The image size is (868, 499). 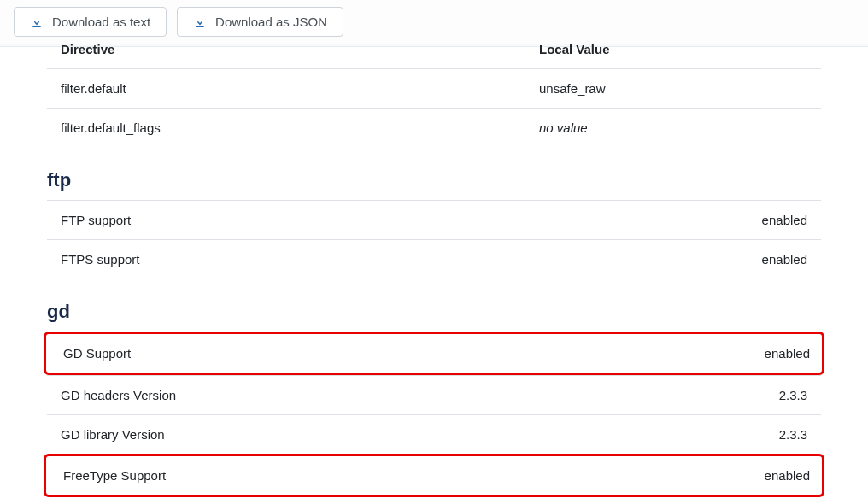 I want to click on table-row: GD Support enabled, so click(x=434, y=354).